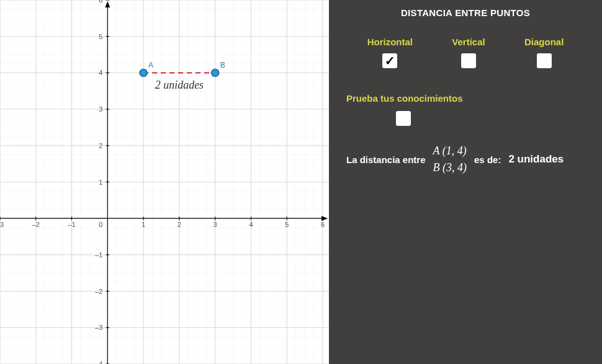  Describe the element at coordinates (386, 160) in the screenshot. I see `sentence-prefix: La distancia entre` at that location.